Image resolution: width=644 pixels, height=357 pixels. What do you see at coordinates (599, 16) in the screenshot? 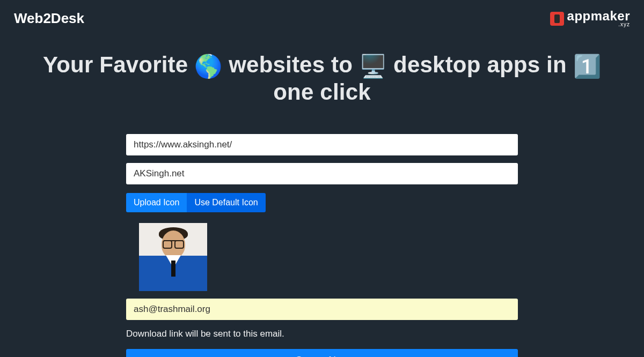
I see `appmaker-text: appmaker` at bounding box center [599, 16].